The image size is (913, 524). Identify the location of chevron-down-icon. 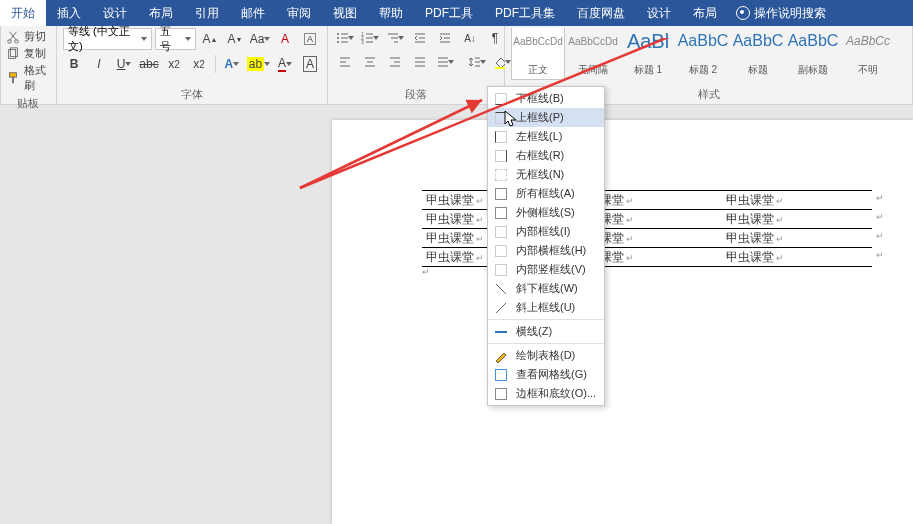
(188, 39).